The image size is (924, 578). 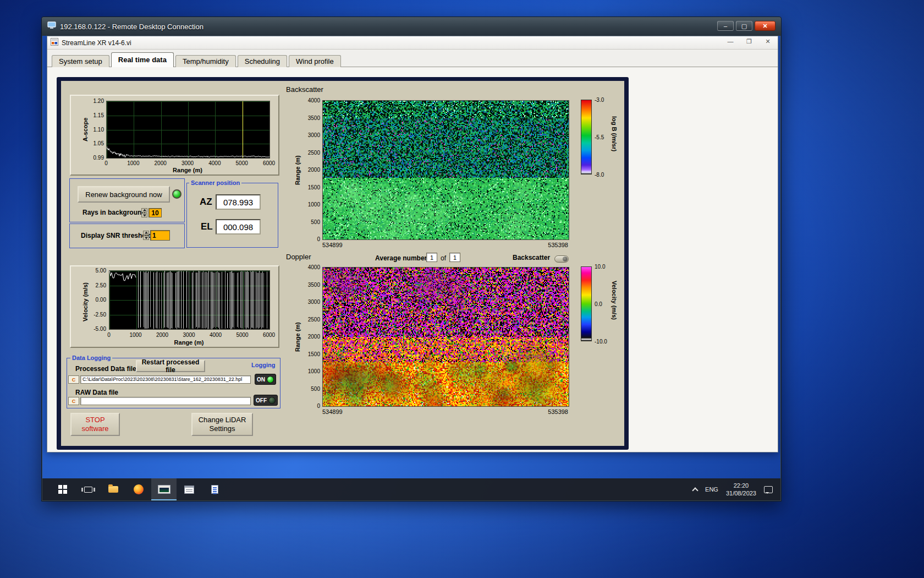 What do you see at coordinates (741, 489) in the screenshot?
I see `clock: 22:20 31/08/2023` at bounding box center [741, 489].